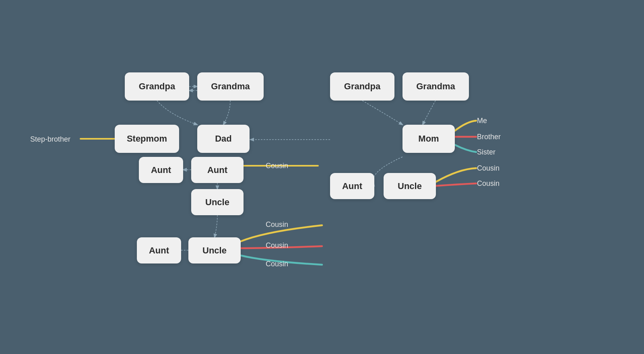  I want to click on label-cousin-uncle2-1: Cousin, so click(277, 224).